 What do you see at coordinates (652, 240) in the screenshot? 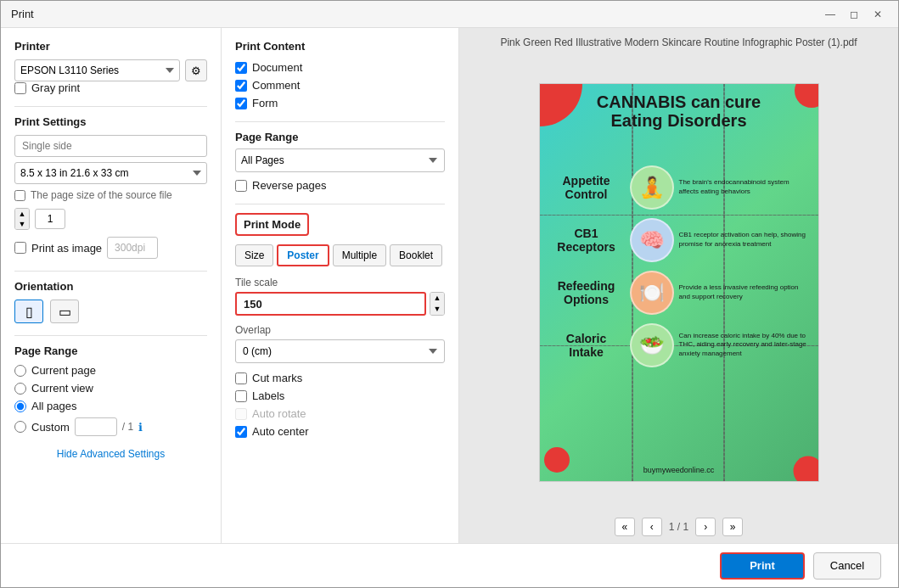
I see `poster-circle-1: 🧠` at bounding box center [652, 240].